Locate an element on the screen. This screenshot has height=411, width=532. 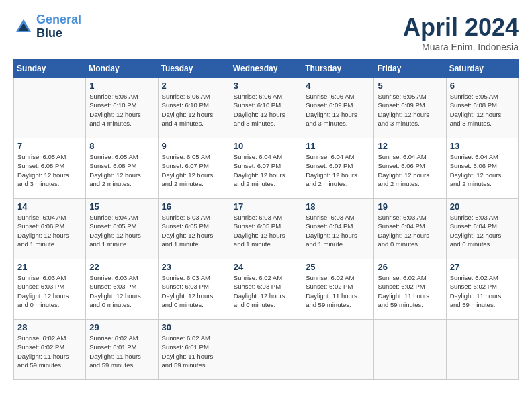
calendar-cell: 13Sunrise: 6:04 AMSunset: 6:06 PMDayligh… is located at coordinates (482, 169).